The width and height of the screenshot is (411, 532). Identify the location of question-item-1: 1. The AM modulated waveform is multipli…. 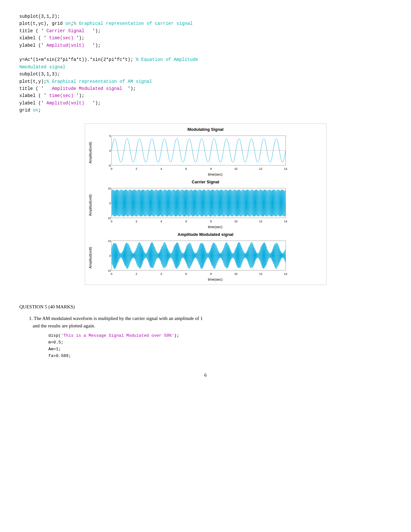
(210, 337).